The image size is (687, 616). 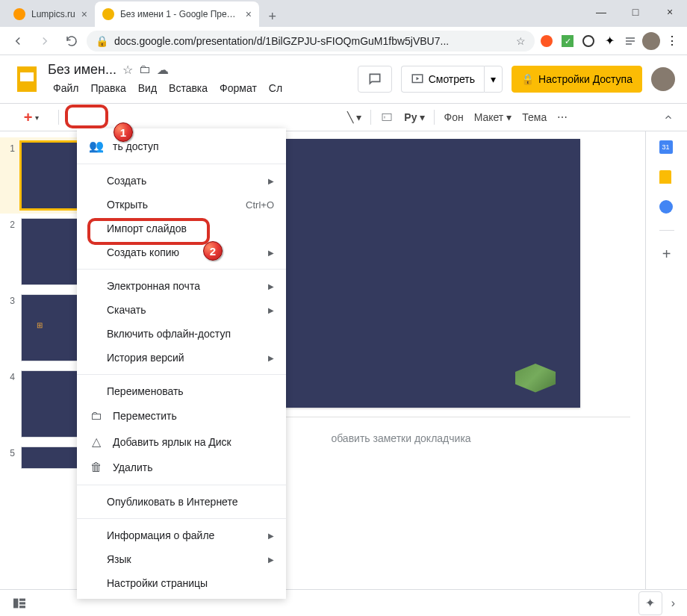 I want to click on comments-button, so click(x=375, y=79).